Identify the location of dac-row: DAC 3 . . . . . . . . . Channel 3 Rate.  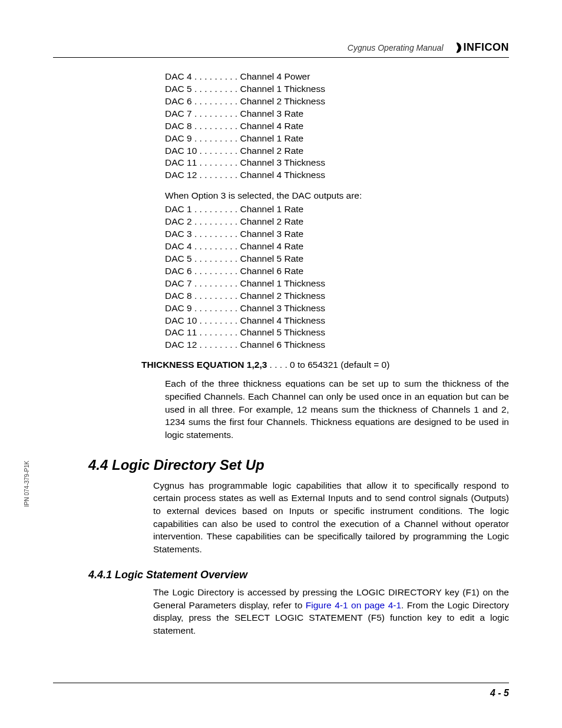
(337, 235).